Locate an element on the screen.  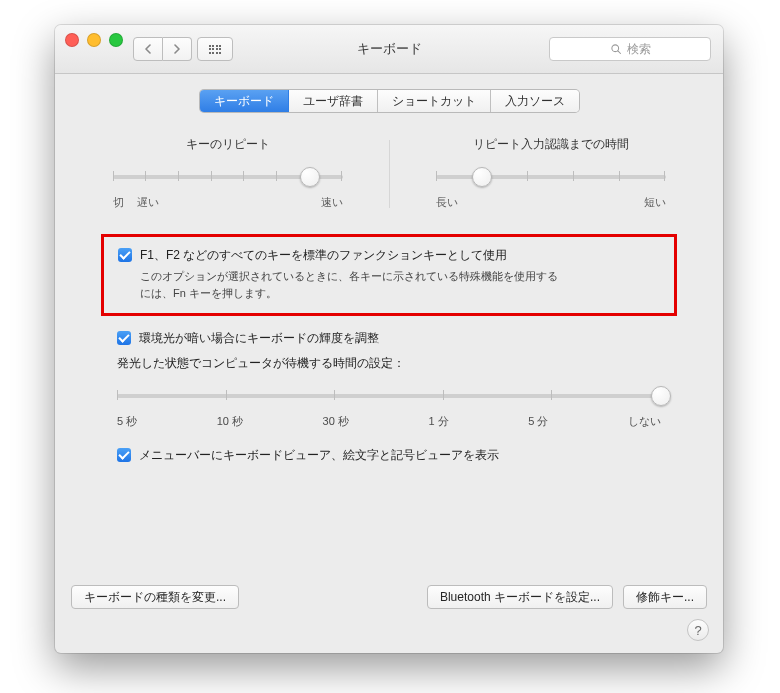
delay-title: リピート入力認識までの時間 is located at coordinates (551, 144).